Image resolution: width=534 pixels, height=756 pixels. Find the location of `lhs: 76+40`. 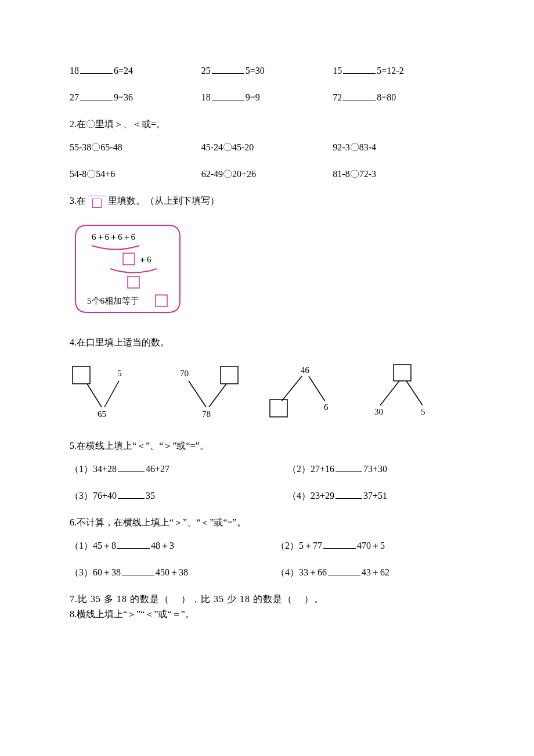

lhs: 76+40 is located at coordinates (104, 496).